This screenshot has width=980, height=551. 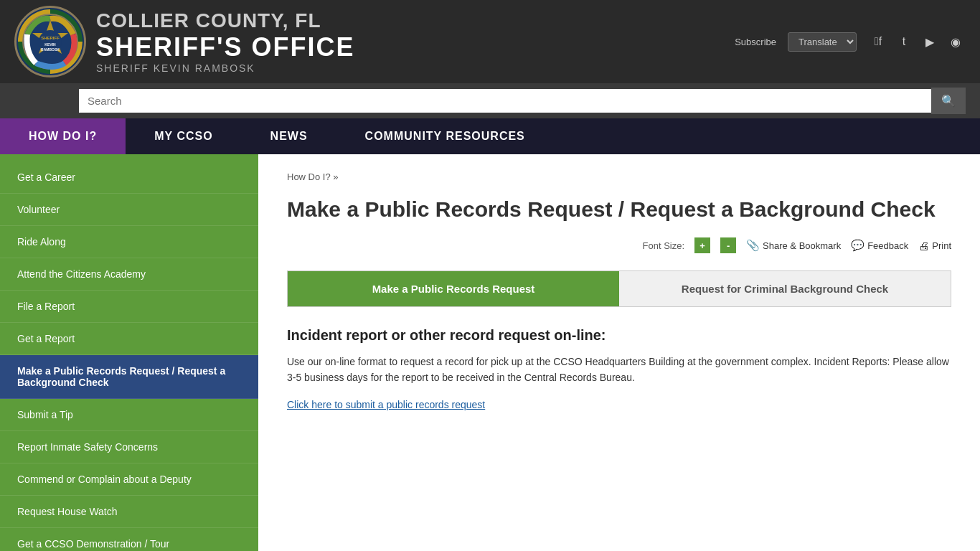 I want to click on tab-background-check: Request for Criminal Background Check, so click(x=785, y=288).